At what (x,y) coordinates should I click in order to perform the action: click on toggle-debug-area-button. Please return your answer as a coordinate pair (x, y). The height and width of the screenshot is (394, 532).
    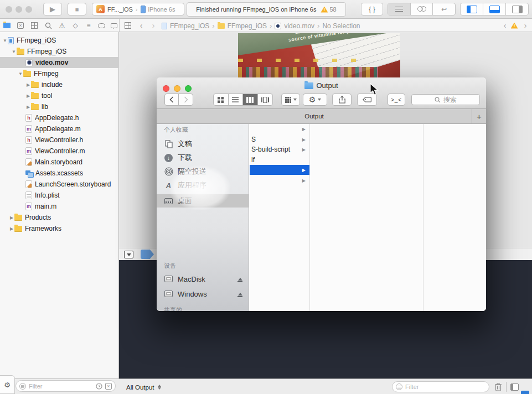
    Looking at the image, I should click on (495, 9).